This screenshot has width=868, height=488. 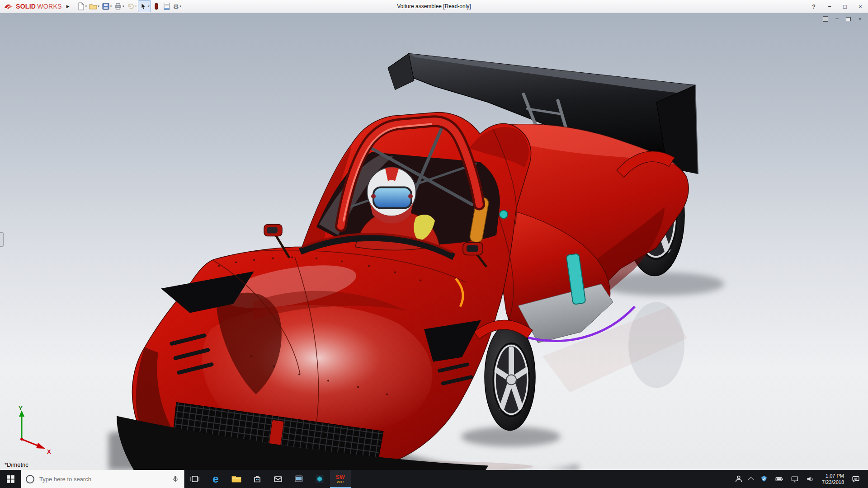 What do you see at coordinates (132, 6) in the screenshot?
I see `undo-button: ▾` at bounding box center [132, 6].